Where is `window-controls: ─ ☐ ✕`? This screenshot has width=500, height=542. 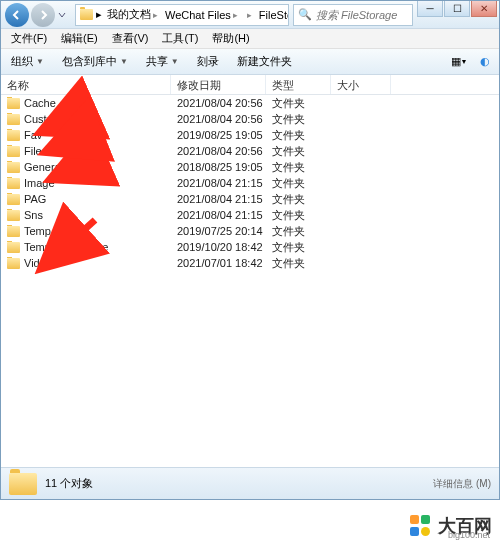 window-controls: ─ ☐ ✕ is located at coordinates (457, 9).